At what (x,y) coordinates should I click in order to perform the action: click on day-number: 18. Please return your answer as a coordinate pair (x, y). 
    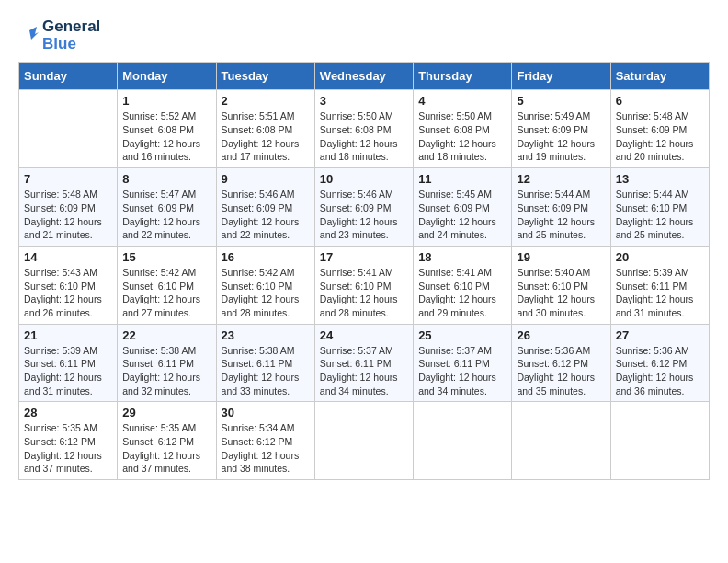
    Looking at the image, I should click on (462, 258).